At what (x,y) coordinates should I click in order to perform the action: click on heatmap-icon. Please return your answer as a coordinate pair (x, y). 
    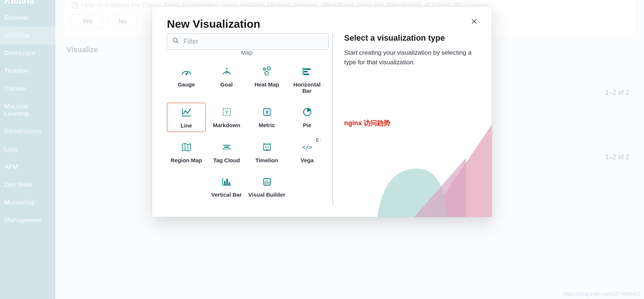
    Looking at the image, I should click on (267, 71).